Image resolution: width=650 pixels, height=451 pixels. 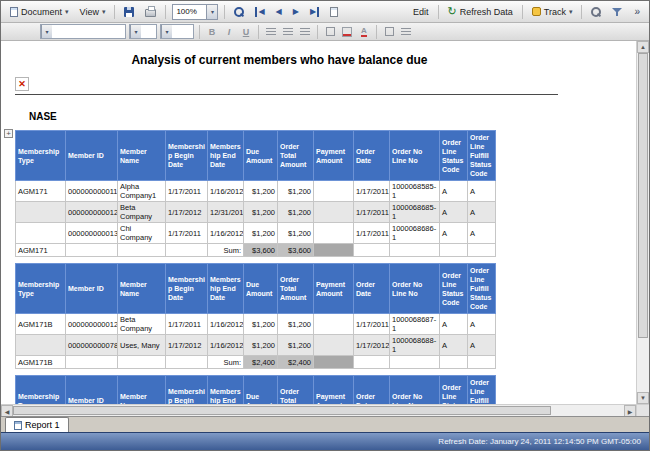 What do you see at coordinates (406, 32) in the screenshot?
I see `format-painter-button` at bounding box center [406, 32].